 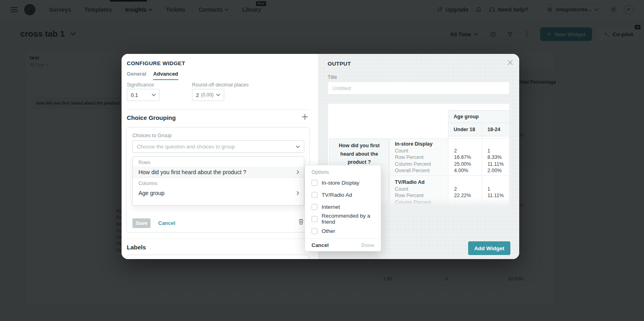 I want to click on section-name: TV/Radio Ad, so click(x=410, y=182).